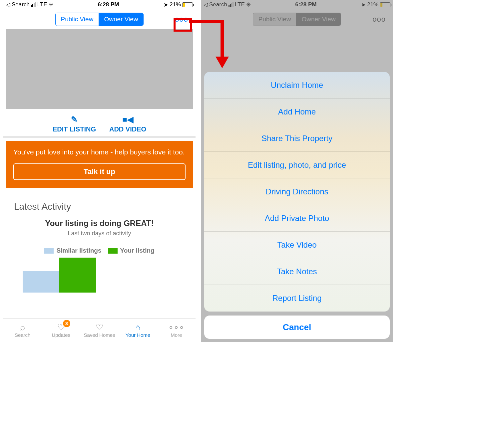  I want to click on battery-icon, so click(188, 5).